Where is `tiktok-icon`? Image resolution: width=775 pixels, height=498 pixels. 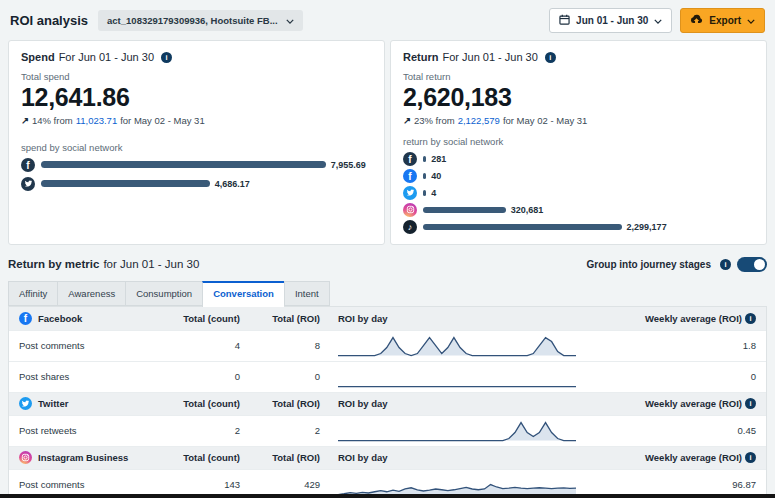 tiktok-icon is located at coordinates (410, 227).